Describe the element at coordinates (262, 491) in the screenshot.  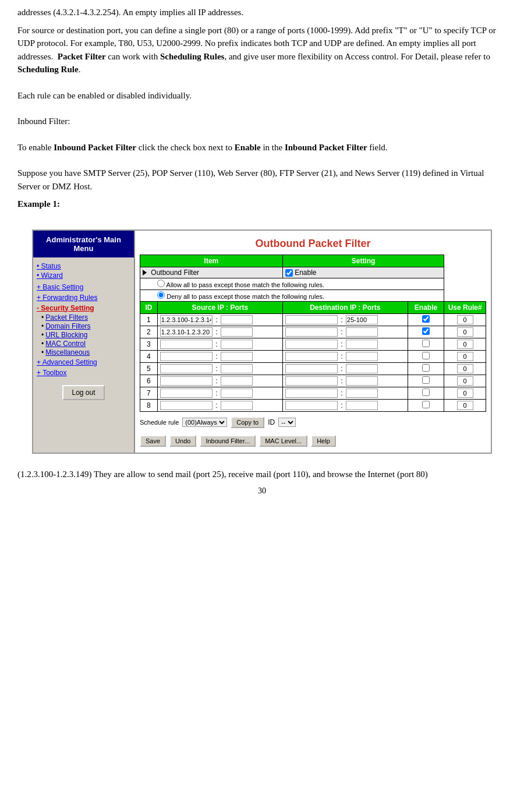
I see `page-number: 30` at that location.